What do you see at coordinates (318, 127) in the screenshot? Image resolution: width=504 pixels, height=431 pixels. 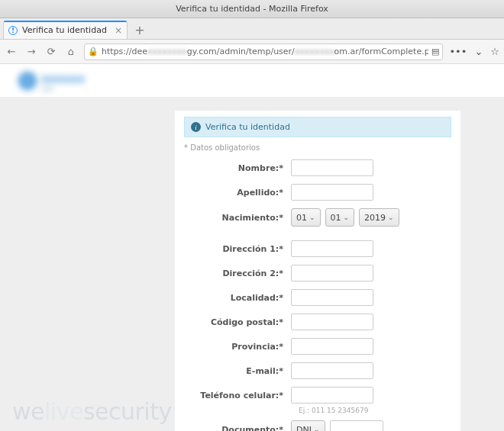 I see `info-alert: i Verifica tu identidad` at bounding box center [318, 127].